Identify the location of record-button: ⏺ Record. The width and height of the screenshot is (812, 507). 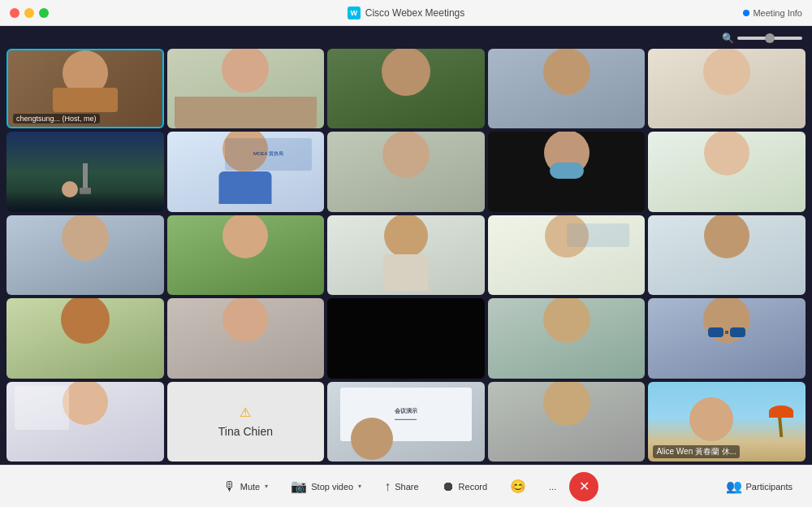
(464, 487).